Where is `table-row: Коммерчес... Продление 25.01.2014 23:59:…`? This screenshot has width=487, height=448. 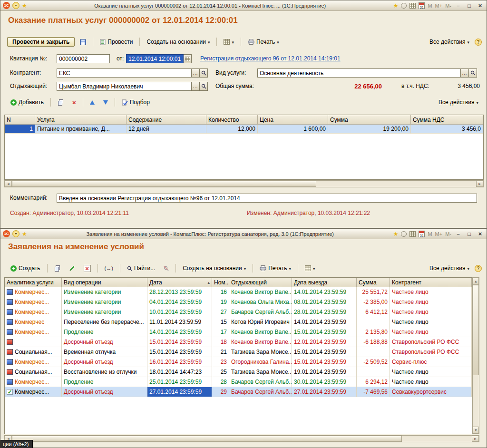
table-row: Коммерчес... Продление 25.01.2014 23:59:… is located at coordinates (238, 382).